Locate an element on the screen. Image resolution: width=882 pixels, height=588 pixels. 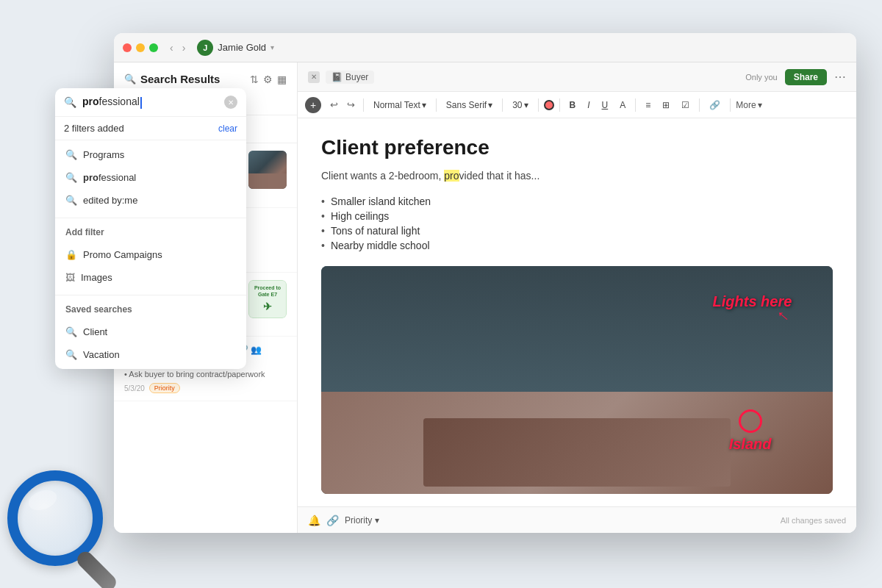
clear-filters-button: clear is located at coordinates (228, 129).